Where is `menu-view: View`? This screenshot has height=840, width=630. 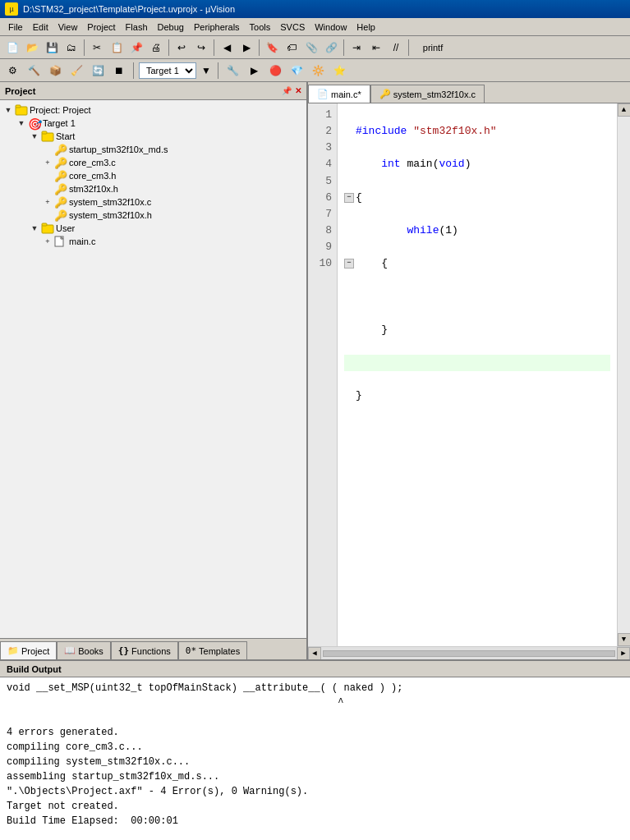
menu-view: View is located at coordinates (68, 27).